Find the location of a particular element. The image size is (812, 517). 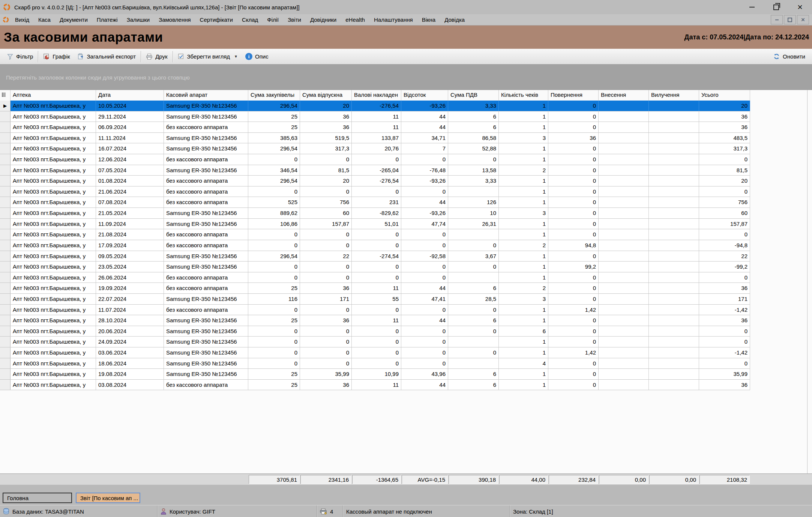

menu-item: Звіти is located at coordinates (294, 20).